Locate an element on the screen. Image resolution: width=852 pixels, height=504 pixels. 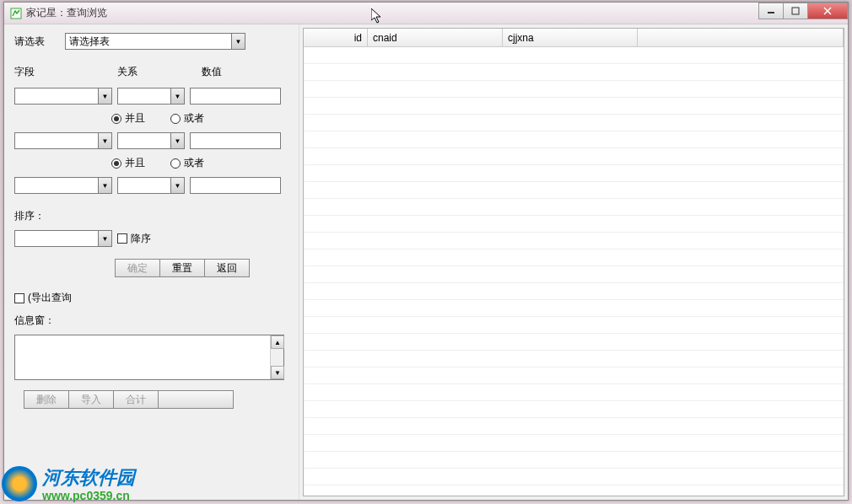
maximize-button is located at coordinates (795, 11).